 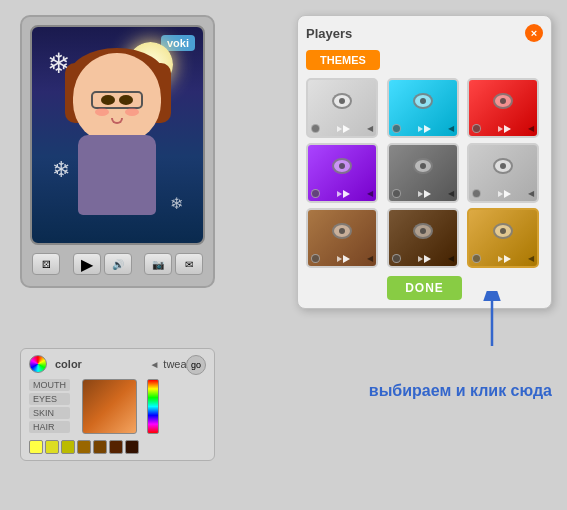 What do you see at coordinates (503, 194) in the screenshot?
I see `theme-controls-6: ◀` at bounding box center [503, 194].